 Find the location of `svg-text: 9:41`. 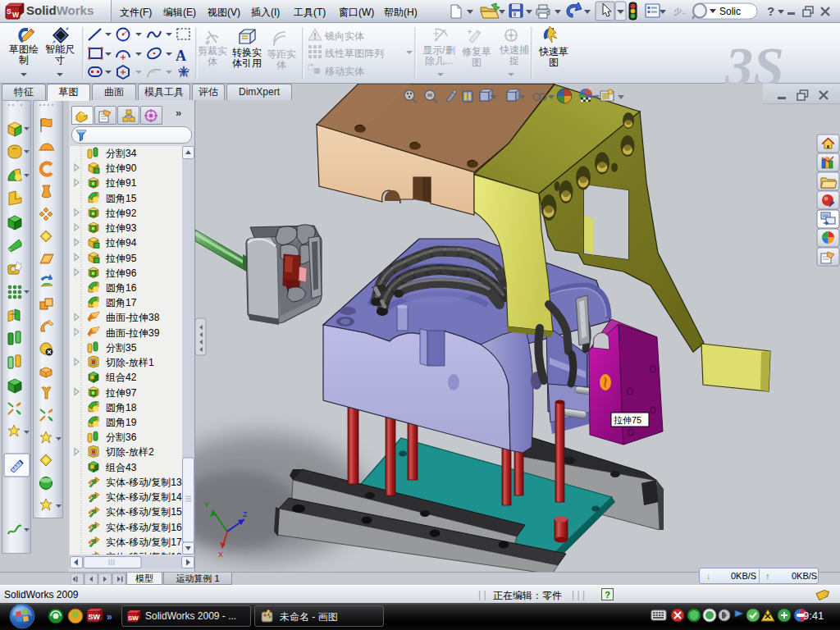

svg-text: 9:41 is located at coordinates (814, 615).